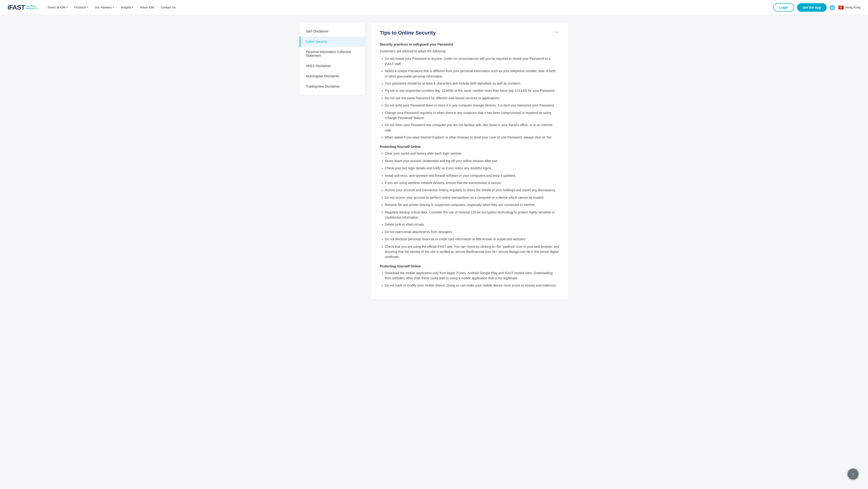 Image resolution: width=868 pixels, height=489 pixels. I want to click on sidebar-item-morningstar: Morningstar Disclaimer, so click(332, 76).